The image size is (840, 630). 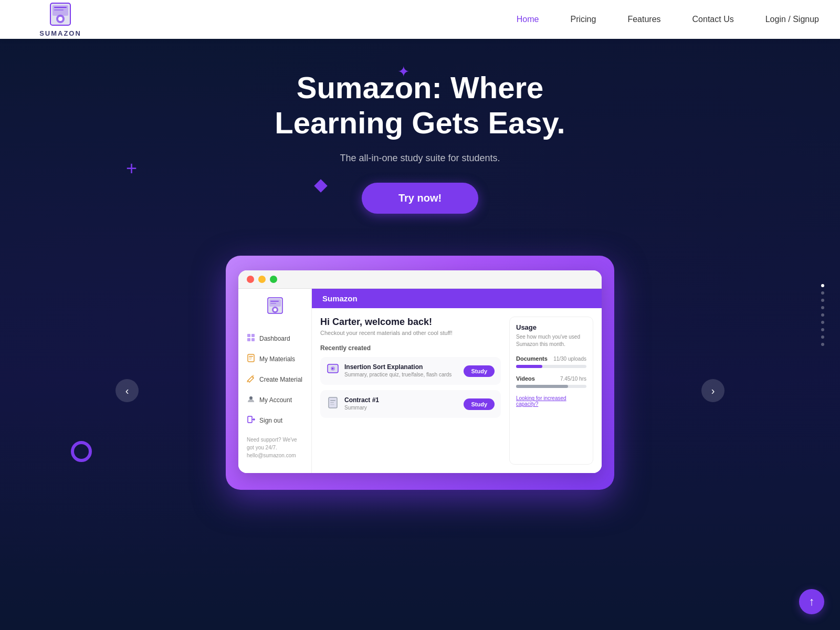 I want to click on material-card-1: Insertion Sort Explanation Summary, prac…, so click(x=411, y=371).